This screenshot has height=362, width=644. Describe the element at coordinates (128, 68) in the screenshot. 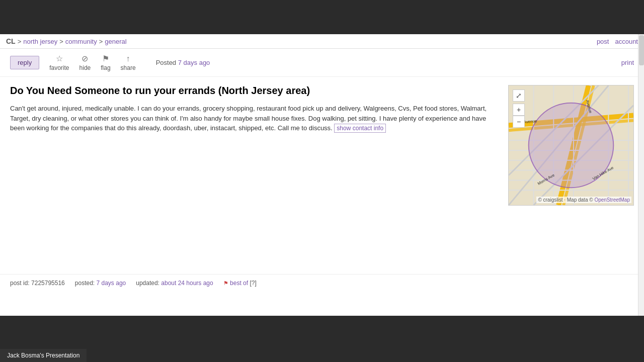

I see `share-label: share` at that location.